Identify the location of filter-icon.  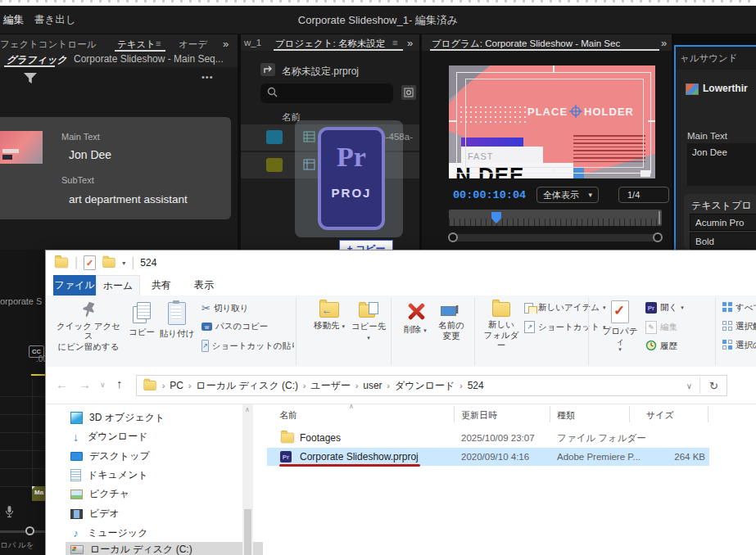
(30, 80).